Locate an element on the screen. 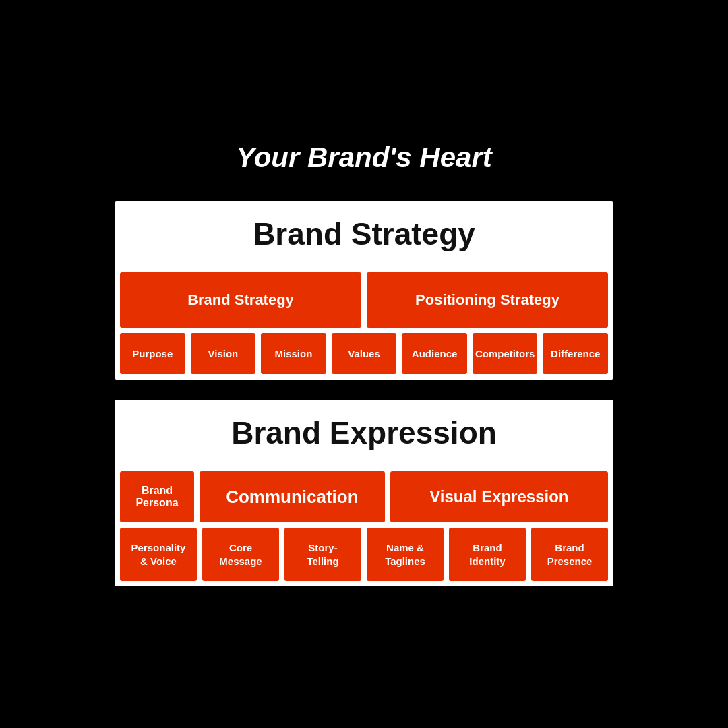 The image size is (728, 728). positioning-strategy-card: Positioning Strategy is located at coordinates (487, 300).